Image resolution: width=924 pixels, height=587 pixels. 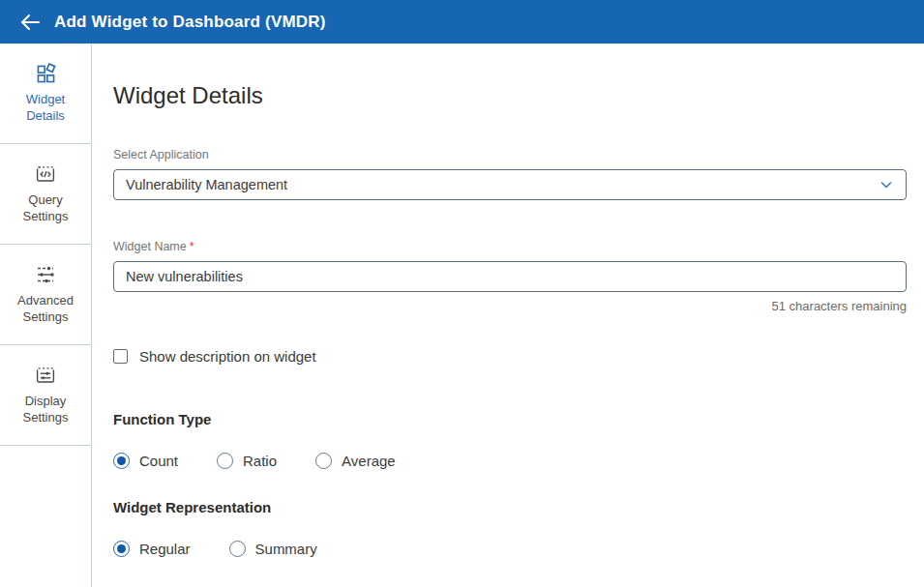 I want to click on widget-name-label: Widget Name*, so click(x=510, y=247).